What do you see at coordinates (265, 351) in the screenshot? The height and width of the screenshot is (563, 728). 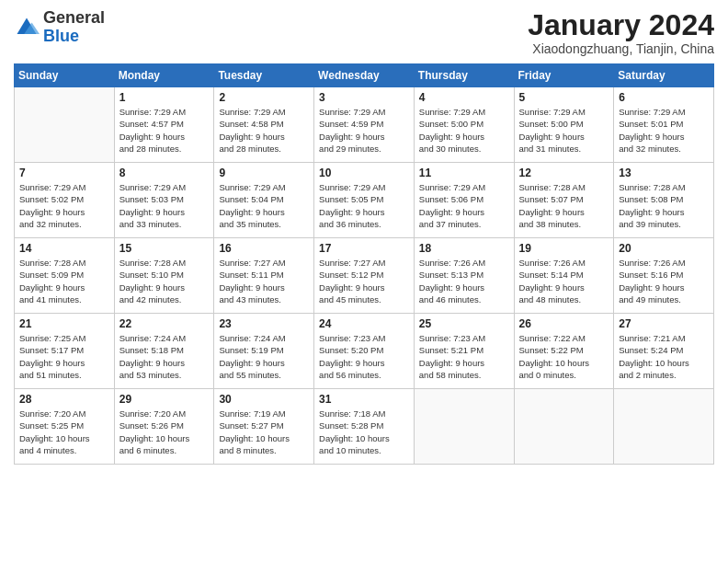 I see `calendar-cell: 23Sunrise: 7:24 AMSunset: 5:19 PMDayligh…` at bounding box center [265, 351].